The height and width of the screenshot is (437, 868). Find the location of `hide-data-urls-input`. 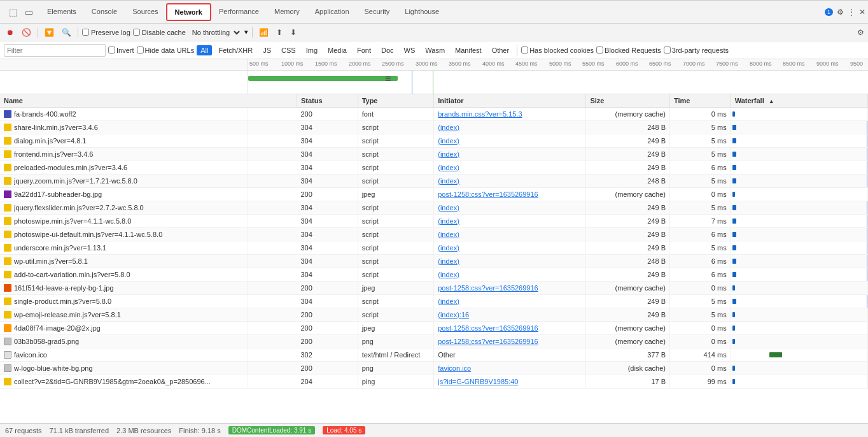

hide-data-urls-input is located at coordinates (140, 50).